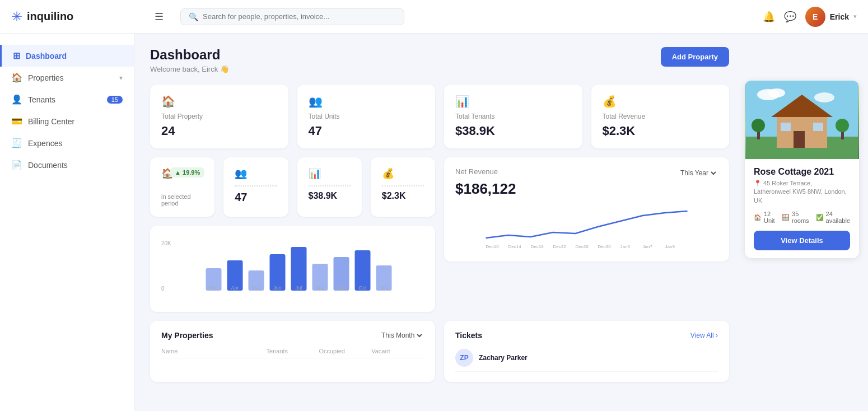 Image resolution: width=868 pixels, height=411 pixels. Describe the element at coordinates (163, 289) in the screenshot. I see `y-label-0: 0` at that location.